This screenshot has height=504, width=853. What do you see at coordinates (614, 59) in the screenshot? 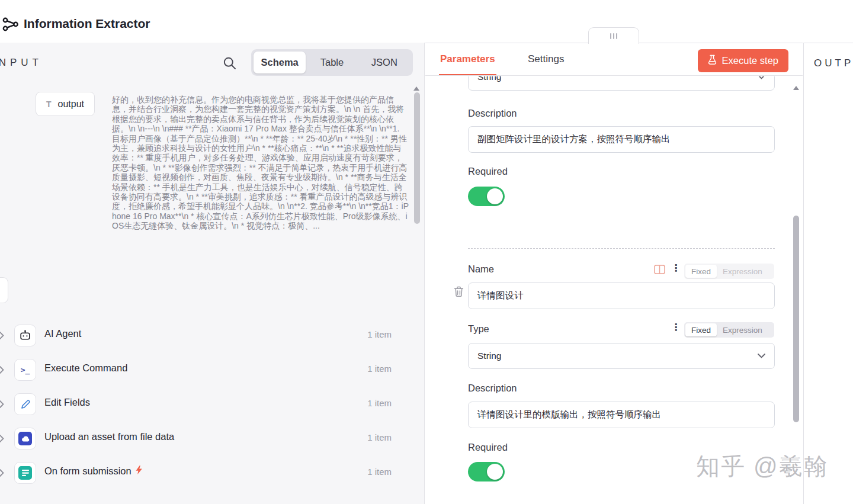
I see `parameters-header: Parameters Settings Execute step` at bounding box center [614, 59].